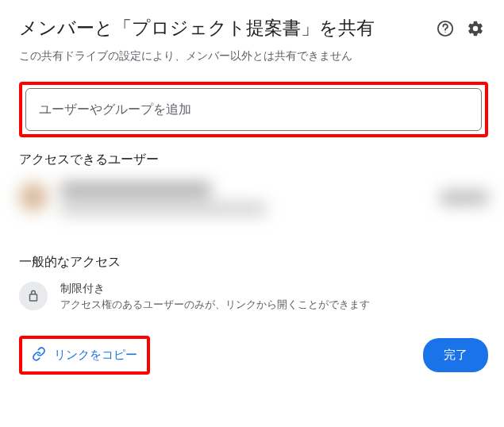  What do you see at coordinates (33, 197) in the screenshot?
I see `avatar` at bounding box center [33, 197].